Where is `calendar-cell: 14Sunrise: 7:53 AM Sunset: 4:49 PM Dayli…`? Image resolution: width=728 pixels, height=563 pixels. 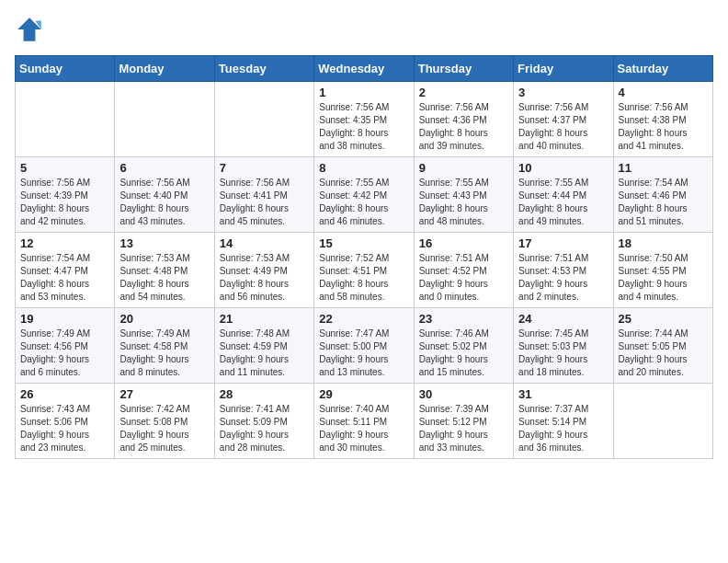
calendar-cell: 14Sunrise: 7:53 AM Sunset: 4:49 PM Dayli… is located at coordinates (264, 270).